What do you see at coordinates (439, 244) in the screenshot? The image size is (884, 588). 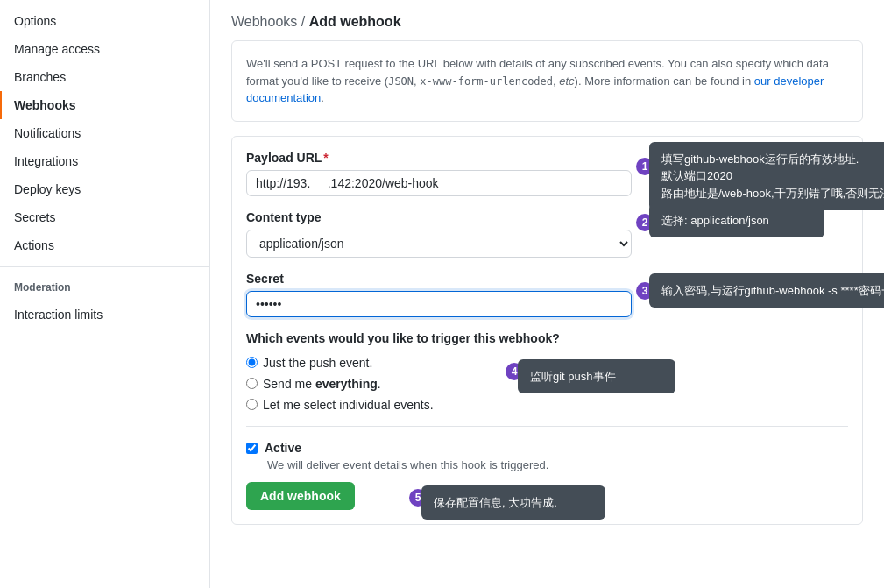 I see `content-type-select: application/json` at bounding box center [439, 244].